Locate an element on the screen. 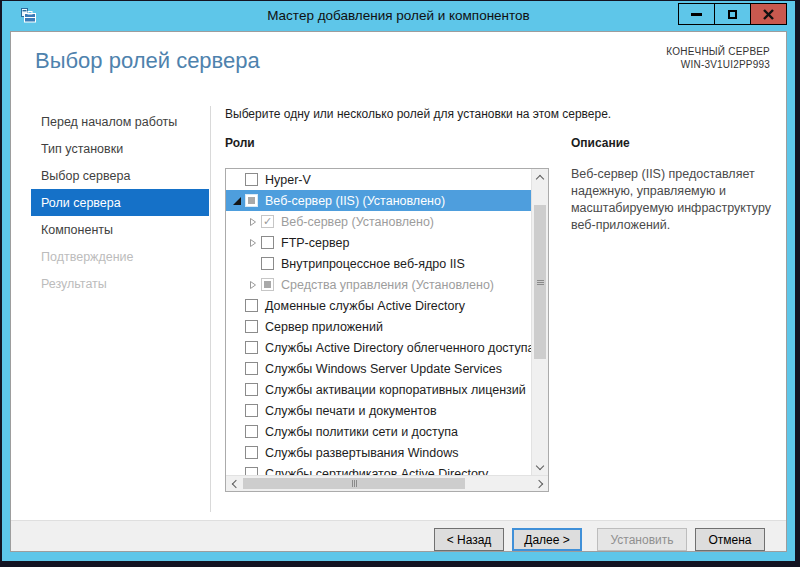  roles-column-label: Роли is located at coordinates (240, 143).